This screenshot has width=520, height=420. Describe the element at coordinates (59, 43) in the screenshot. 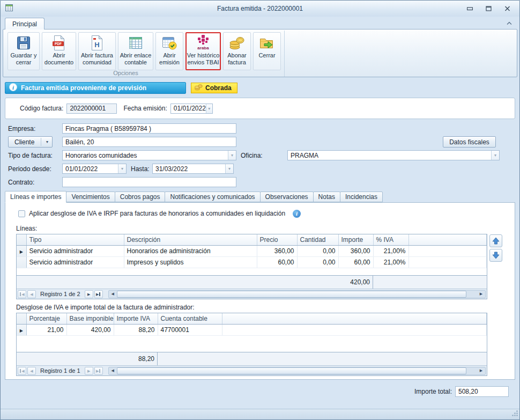

I see `pdf-document-icon: PDF` at that location.